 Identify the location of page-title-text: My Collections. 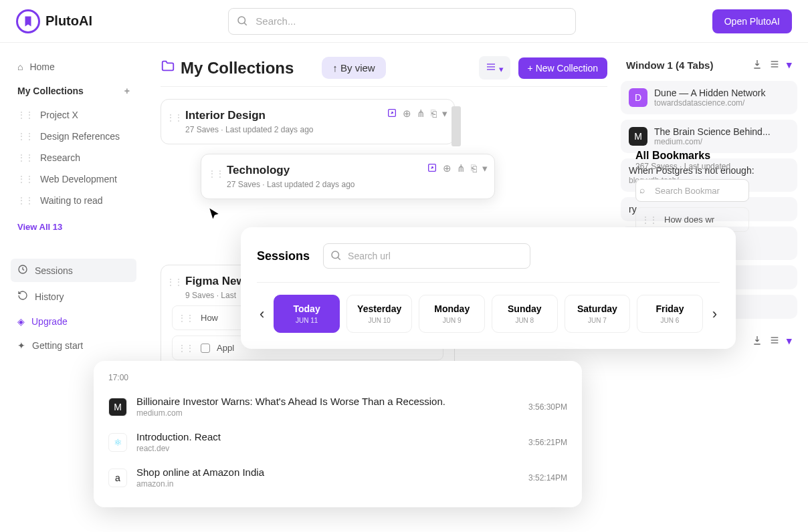
(237, 68).